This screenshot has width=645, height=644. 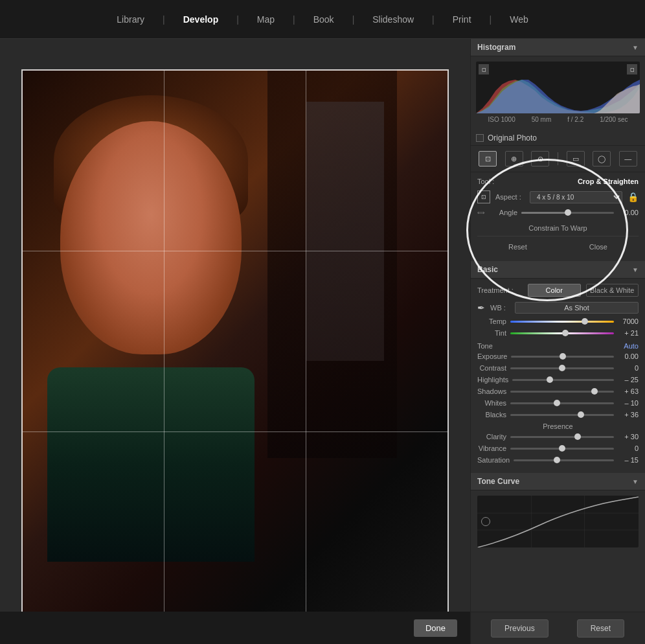 I want to click on nav-item-web: Web, so click(x=519, y=19).